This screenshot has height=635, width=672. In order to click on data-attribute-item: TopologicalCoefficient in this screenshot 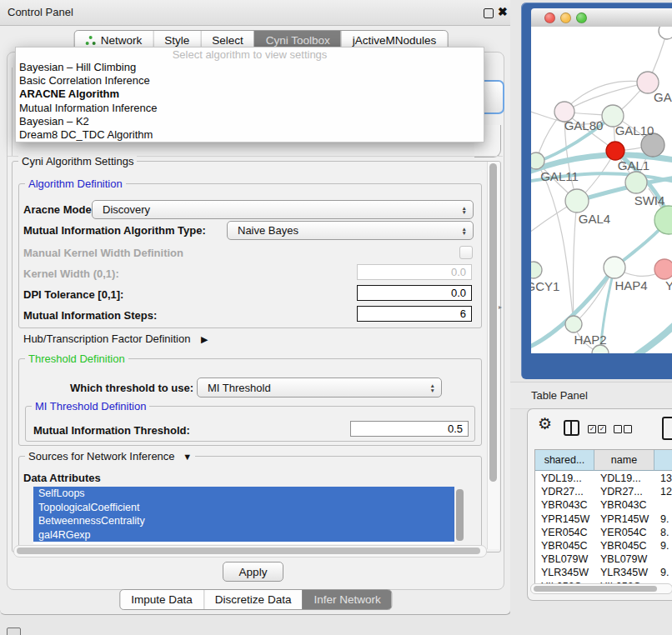, I will do `click(243, 508)`.